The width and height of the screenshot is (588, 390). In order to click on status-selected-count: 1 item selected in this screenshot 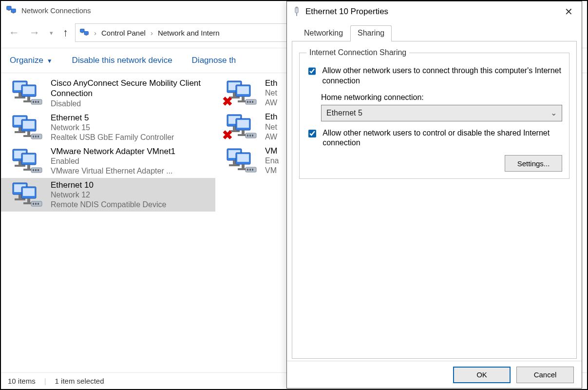, I will do `click(80, 381)`.